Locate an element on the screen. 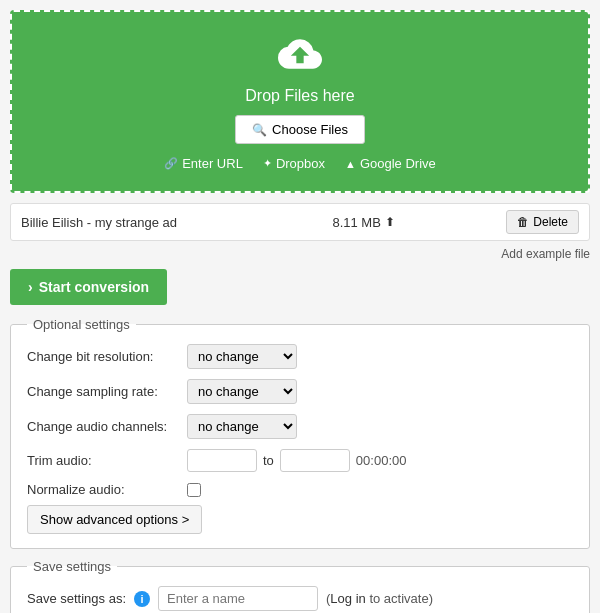 The image size is (600, 613). trim-from-input is located at coordinates (222, 460).